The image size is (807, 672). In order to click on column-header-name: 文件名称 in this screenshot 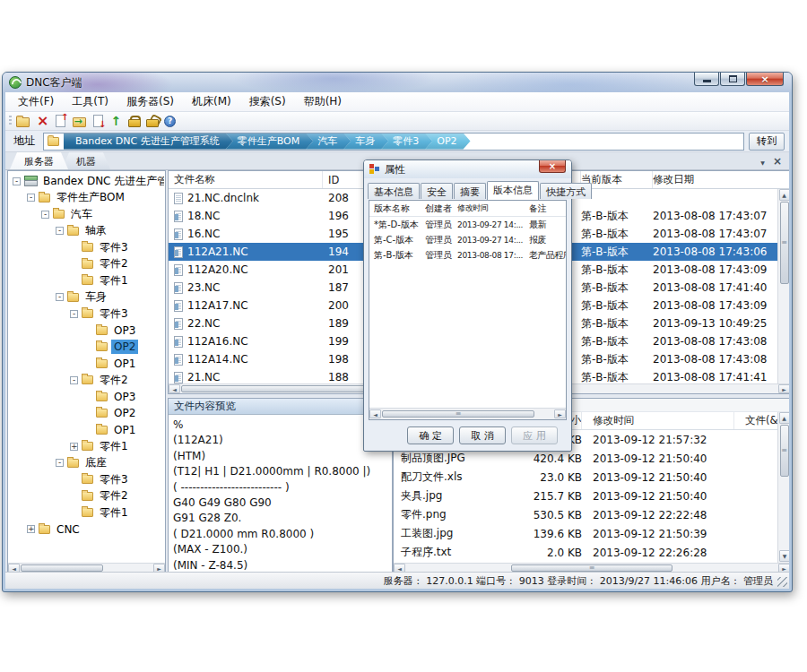, I will do `click(246, 179)`.